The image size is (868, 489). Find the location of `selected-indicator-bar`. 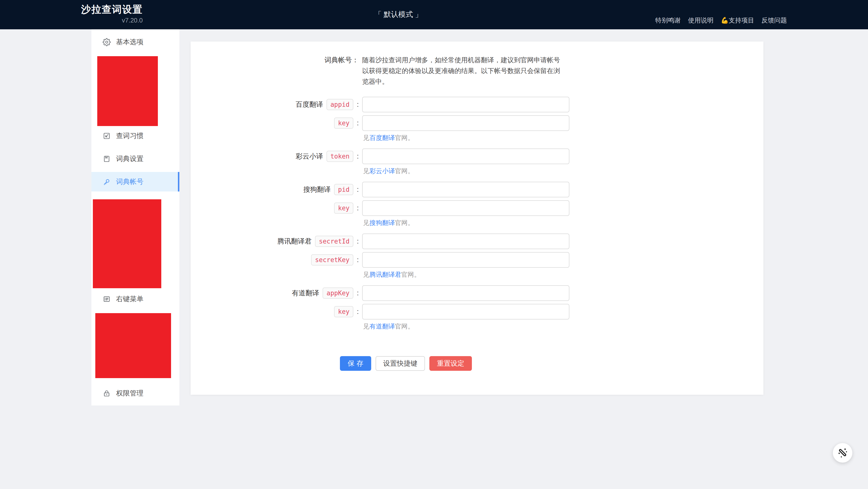

selected-indicator-bar is located at coordinates (179, 182).